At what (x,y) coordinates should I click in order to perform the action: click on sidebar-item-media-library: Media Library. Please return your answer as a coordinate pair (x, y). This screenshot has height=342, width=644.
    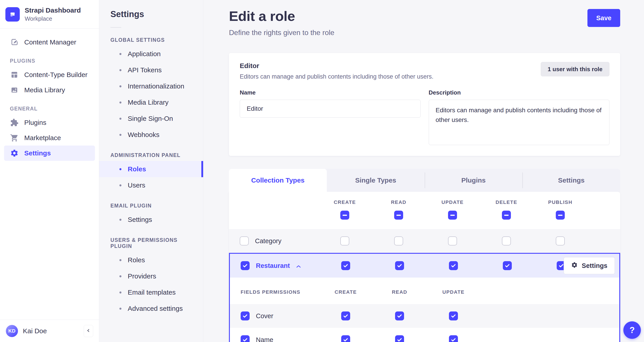
    Looking at the image, I should click on (50, 90).